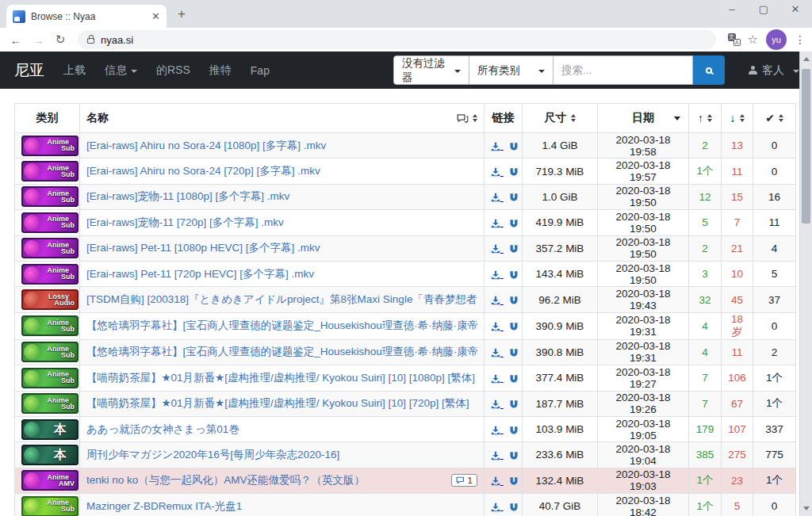 This screenshot has height=516, width=812. Describe the element at coordinates (282, 223) in the screenshot. I see `torrent-name-link: [Erai-raws]宠物-11 [720p] [多个字幕] .mkv` at that location.